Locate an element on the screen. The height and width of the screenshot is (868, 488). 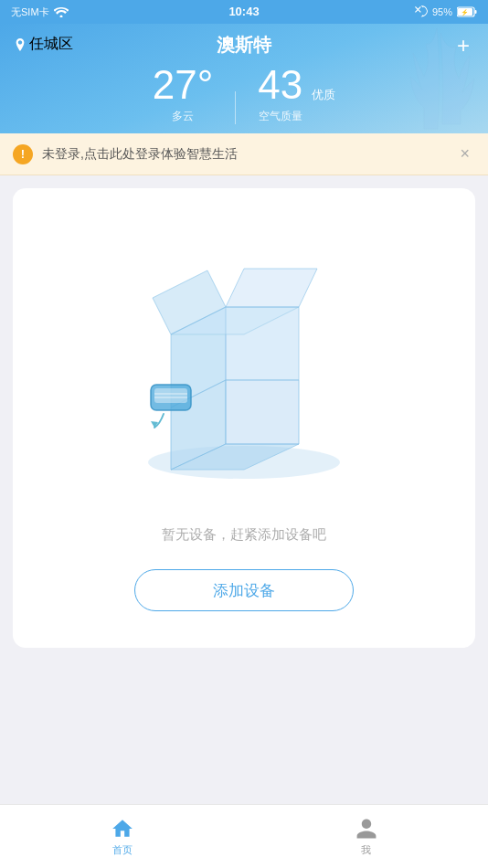
tab-bar: 首页 我 is located at coordinates (244, 836).